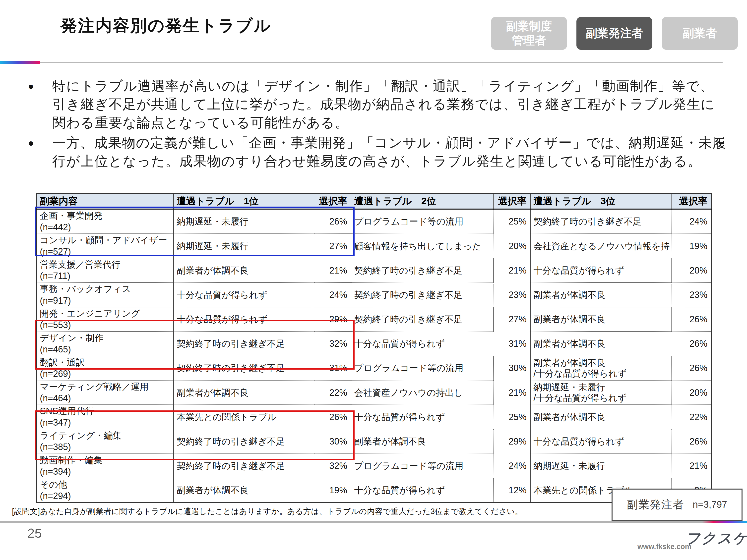  Describe the element at coordinates (390, 105) in the screenshot. I see `bullet-text: 特にトラブル遭遇率が高いのは「デザイン・制作」「翻訳・通訳」「ライティング」「動…` at that location.